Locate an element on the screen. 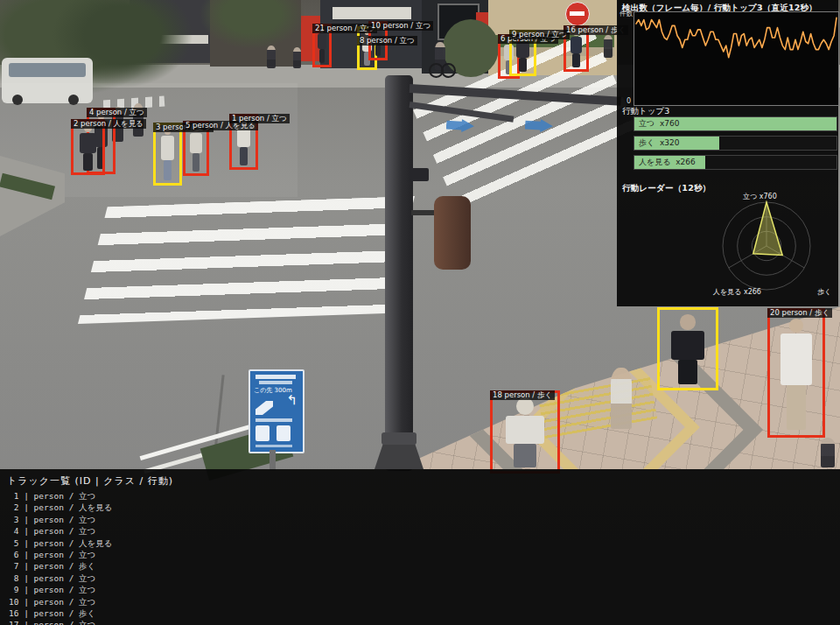 This screenshot has height=625, width=840. track-list: 1 | person / 立つ 2 | person / 人を見る 3 | pe… is located at coordinates (61, 558).